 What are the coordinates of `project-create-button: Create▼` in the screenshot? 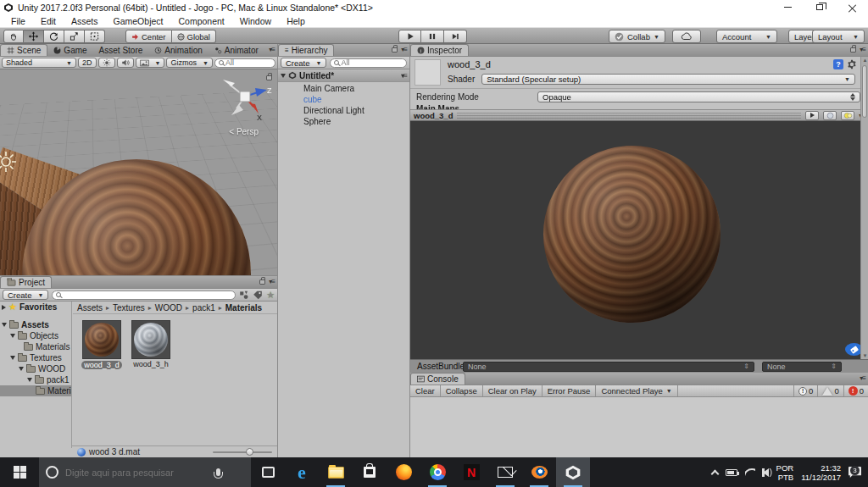 It's located at (25, 295).